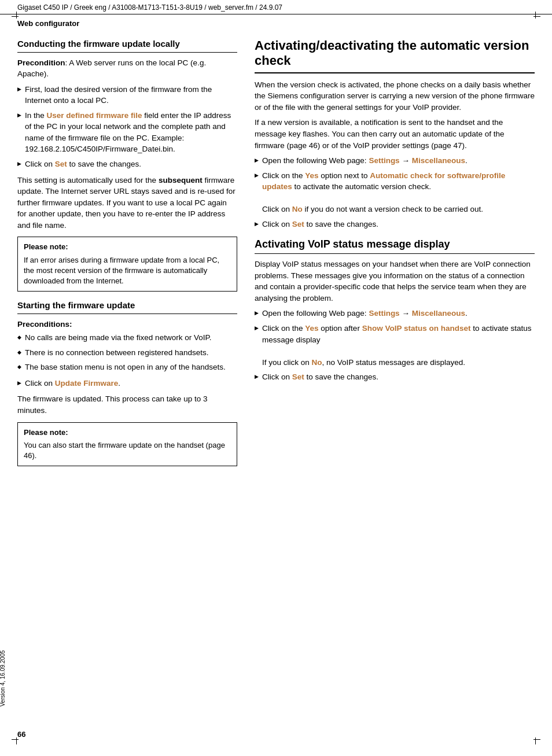 This screenshot has height=756, width=552. I want to click on version-check-body2: If a new version is available, a notific…, so click(395, 134).